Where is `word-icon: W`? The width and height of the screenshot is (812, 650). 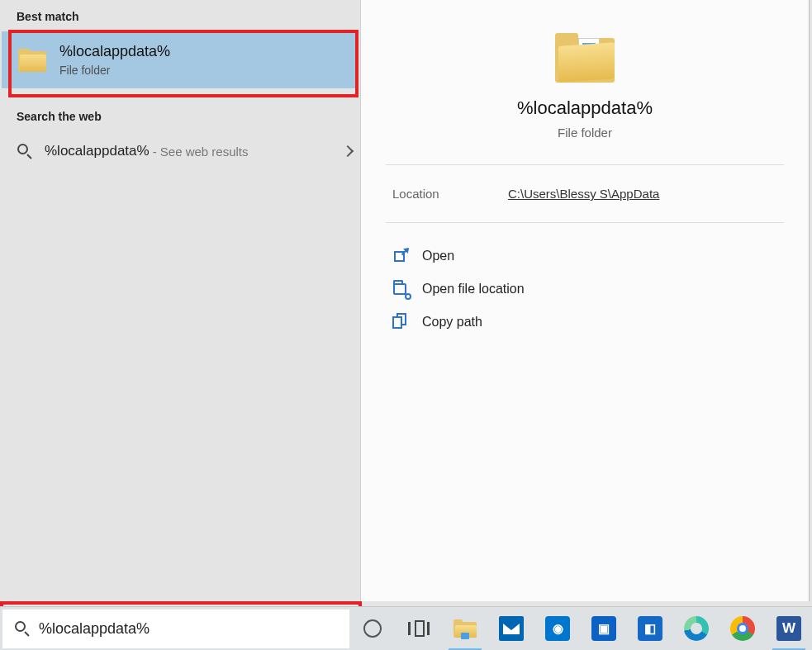 word-icon: W is located at coordinates (789, 629).